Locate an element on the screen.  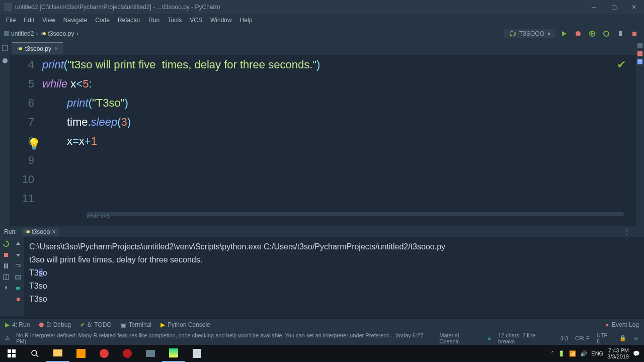
editor-horizontal-scrollbar is located at coordinates (355, 214).